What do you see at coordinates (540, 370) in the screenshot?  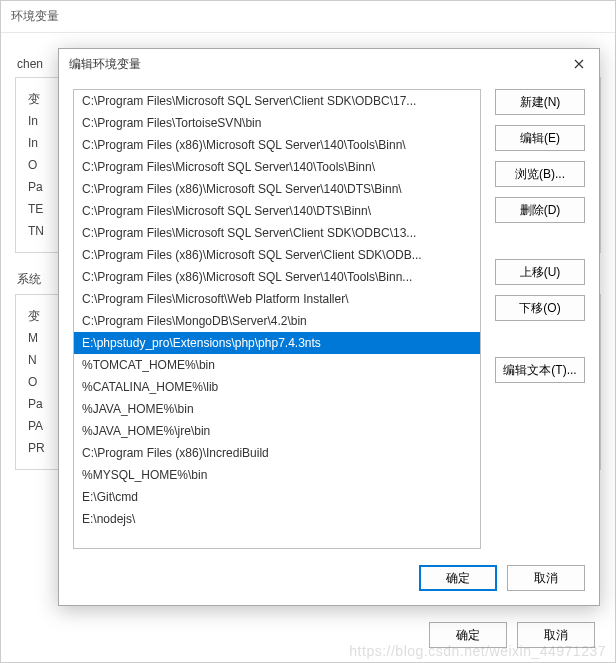 I see `edit-text-button: 编辑文本(T)...` at bounding box center [540, 370].